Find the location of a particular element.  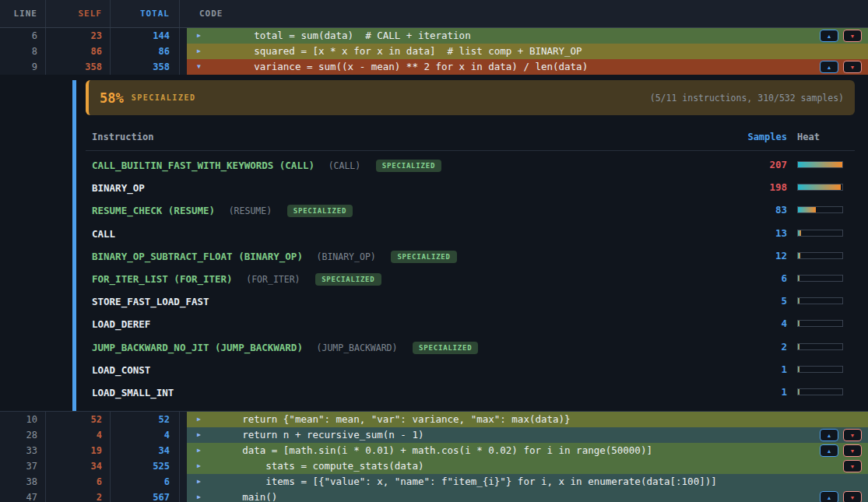

column-header-line: LINE is located at coordinates (23, 14).